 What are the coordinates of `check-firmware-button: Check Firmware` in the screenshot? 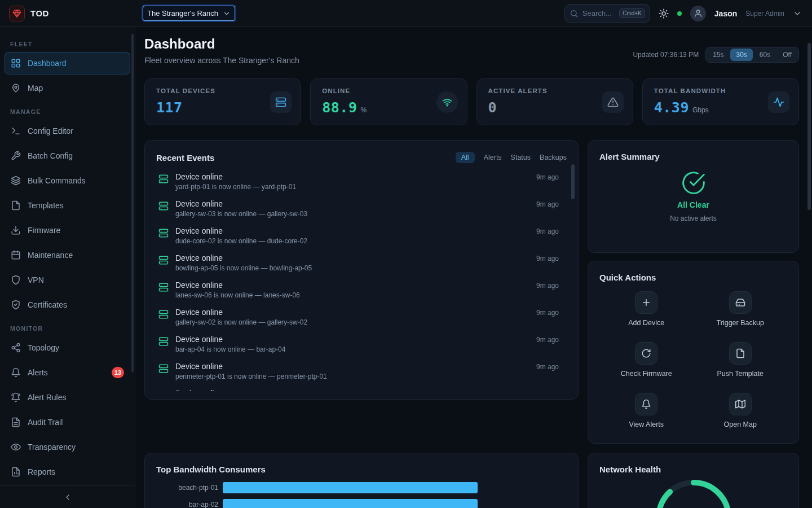 It's located at (646, 360).